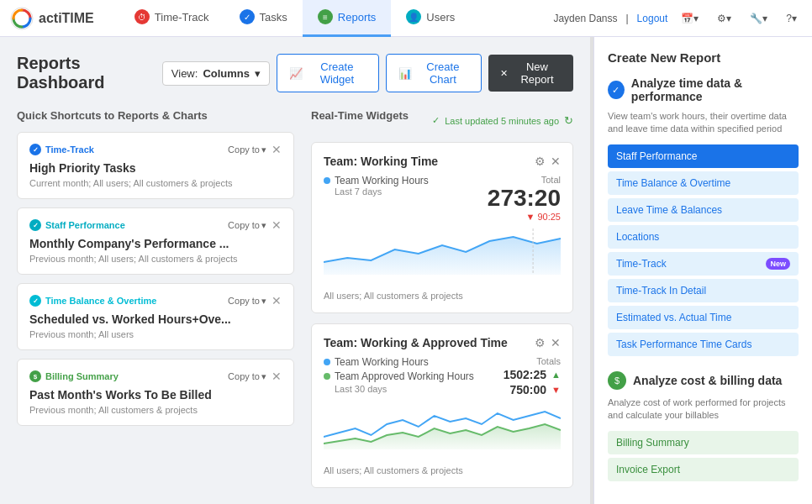  Describe the element at coordinates (525, 180) in the screenshot. I see `total-label-1: Total` at that location.